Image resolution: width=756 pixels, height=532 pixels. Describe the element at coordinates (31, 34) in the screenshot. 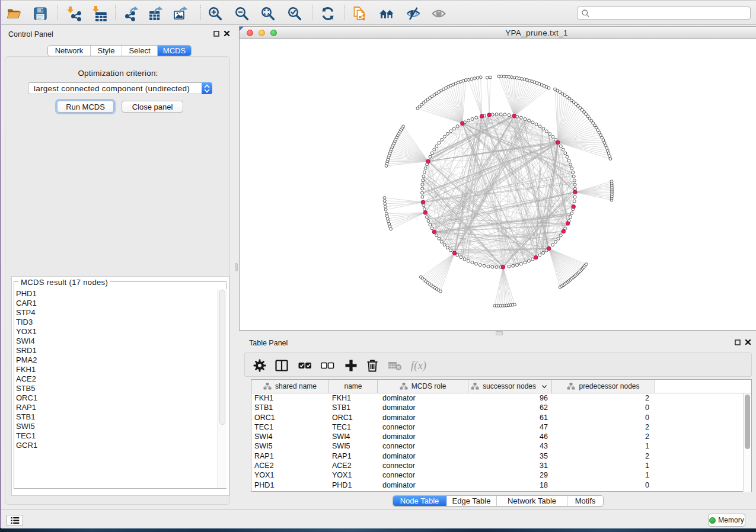

I see `control-panel-title: Control Panel` at that location.